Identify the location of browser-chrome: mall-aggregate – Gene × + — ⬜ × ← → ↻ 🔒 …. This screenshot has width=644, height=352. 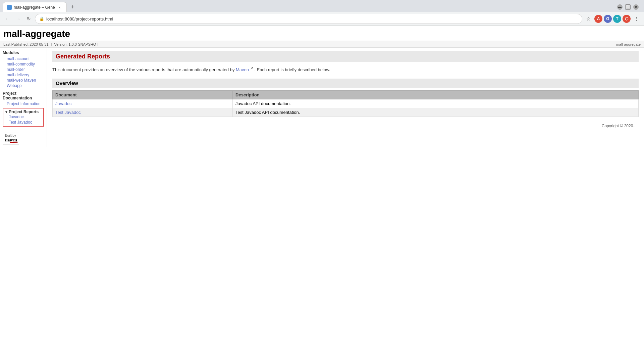
(322, 13).